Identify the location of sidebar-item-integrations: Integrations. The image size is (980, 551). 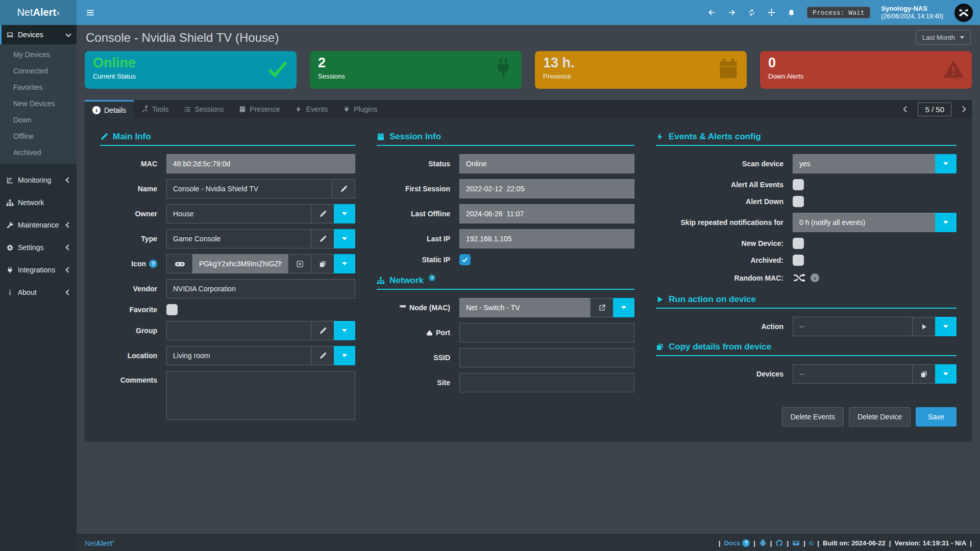
(38, 270).